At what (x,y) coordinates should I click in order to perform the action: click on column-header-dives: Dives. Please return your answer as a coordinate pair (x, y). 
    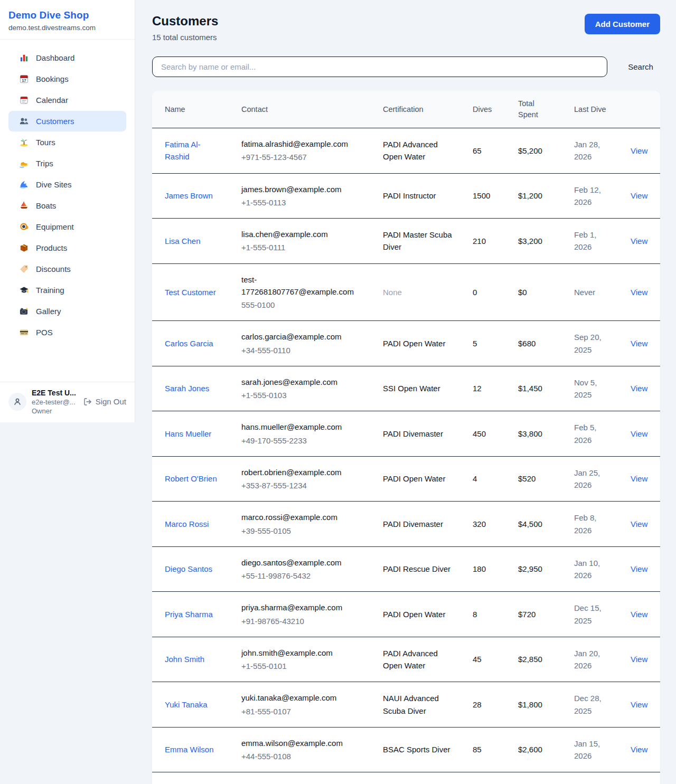
    Looking at the image, I should click on (483, 110).